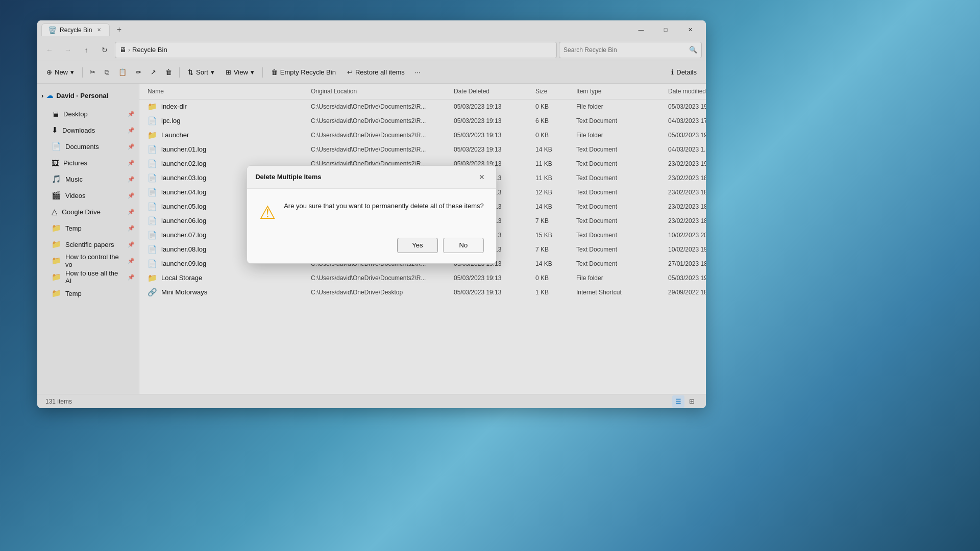 This screenshot has height=551, width=980. Describe the element at coordinates (372, 214) in the screenshot. I see `delete-dialog: Delete Multiple Items ✕ ⚠ Are you sure t…` at that location.